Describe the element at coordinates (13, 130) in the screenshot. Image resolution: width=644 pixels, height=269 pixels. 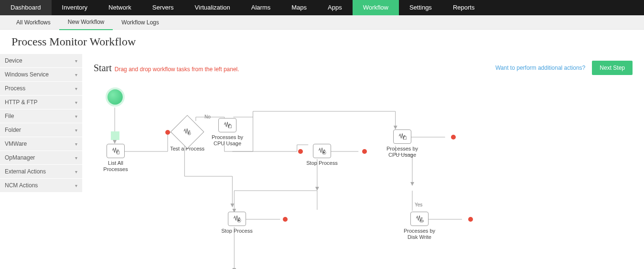
I see `sidebar-item-label: Folder` at that location.